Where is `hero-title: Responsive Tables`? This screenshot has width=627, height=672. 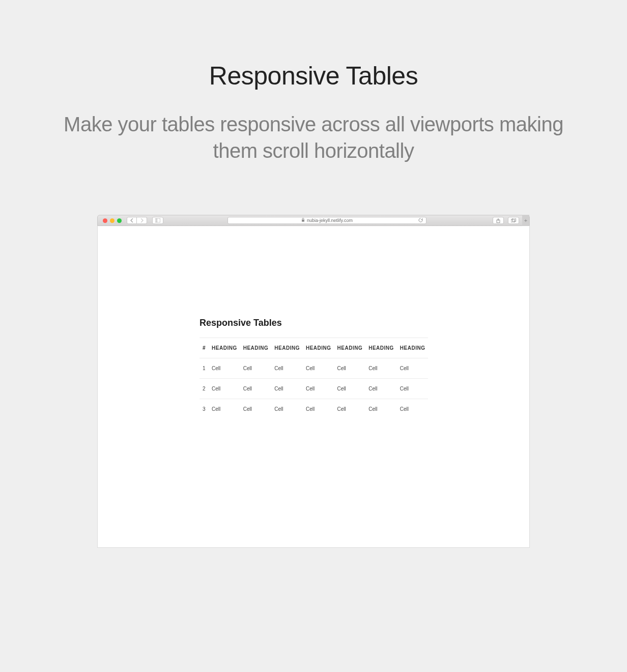
hero-title: Responsive Tables is located at coordinates (314, 76).